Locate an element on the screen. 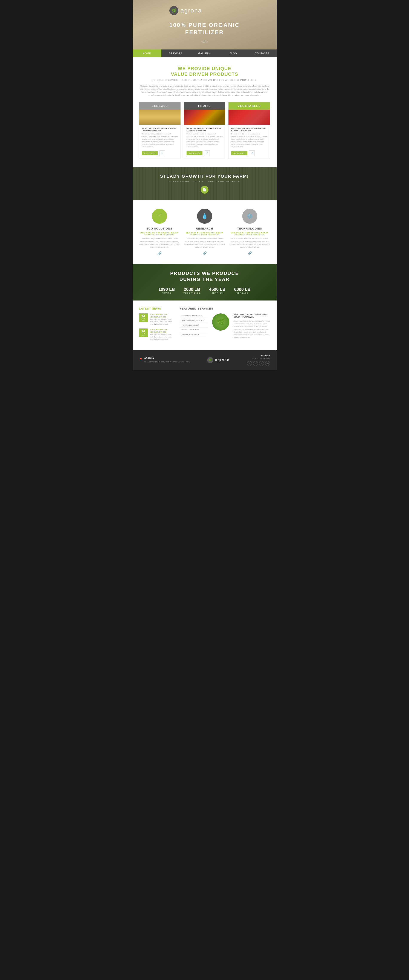 This screenshot has height=980, width=409. eco-link: 🔗 is located at coordinates (160, 253).